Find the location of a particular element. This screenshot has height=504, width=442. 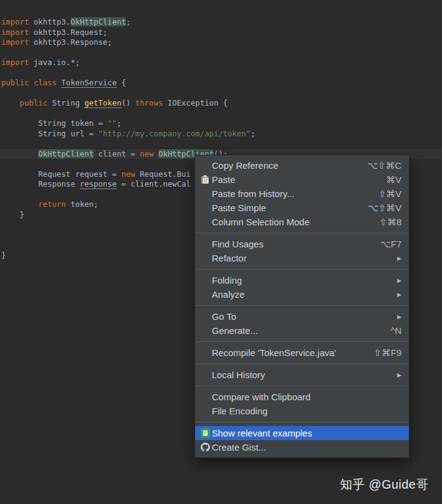

code-token: okhttp3. is located at coordinates (52, 22).